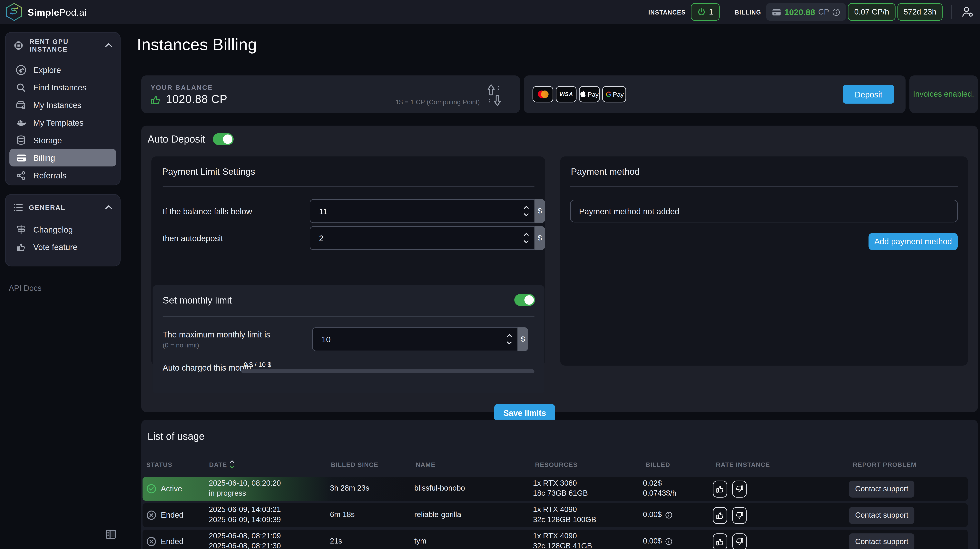 Image resolution: width=980 pixels, height=549 pixels. I want to click on google-pay-icon: Pay, so click(614, 94).